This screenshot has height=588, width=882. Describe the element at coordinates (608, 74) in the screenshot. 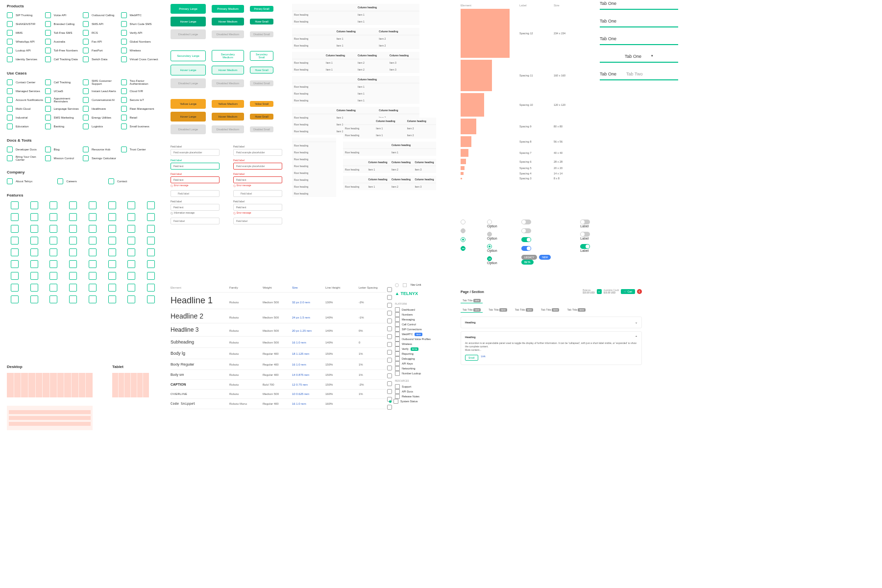

I see `tab-one-e: Tab One` at that location.